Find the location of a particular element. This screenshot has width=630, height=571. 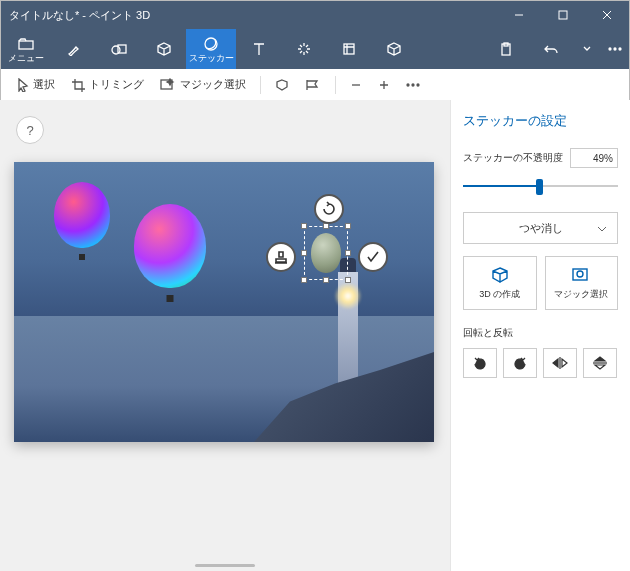

commit-button is located at coordinates (373, 257).